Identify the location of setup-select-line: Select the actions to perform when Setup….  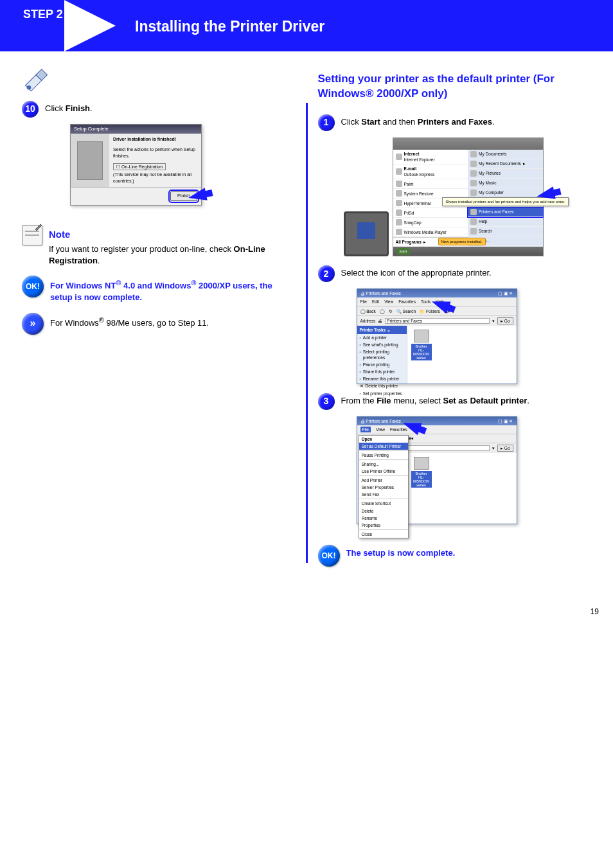
(155, 153).